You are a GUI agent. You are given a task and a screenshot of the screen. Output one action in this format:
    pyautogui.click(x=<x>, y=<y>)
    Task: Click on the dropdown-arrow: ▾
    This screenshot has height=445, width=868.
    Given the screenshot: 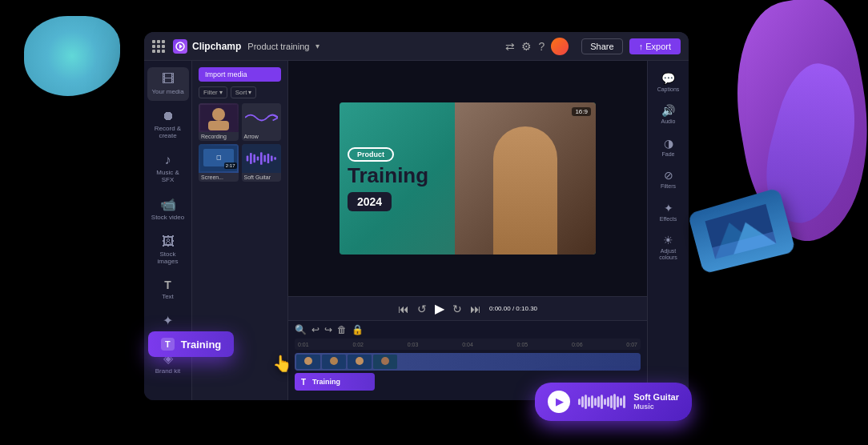 What is the action you would take?
    pyautogui.click(x=317, y=46)
    